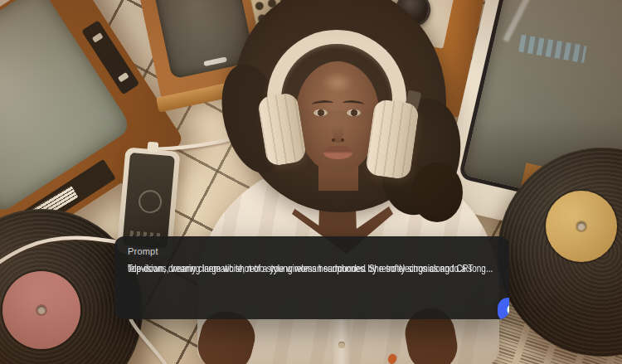 The image size is (622, 364). What do you see at coordinates (148, 201) in the screenshot?
I see `music-player-screen` at bounding box center [148, 201].